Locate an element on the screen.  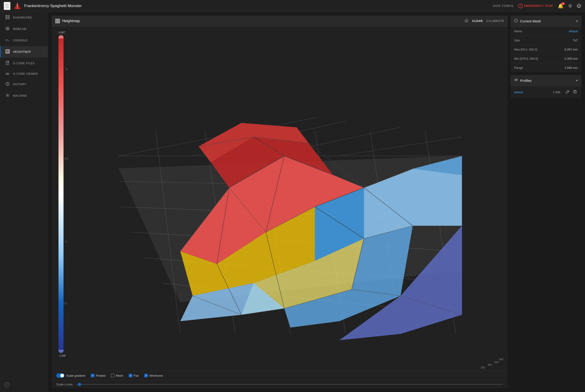
scale-row: Scale z-max. is located at coordinates (280, 384).